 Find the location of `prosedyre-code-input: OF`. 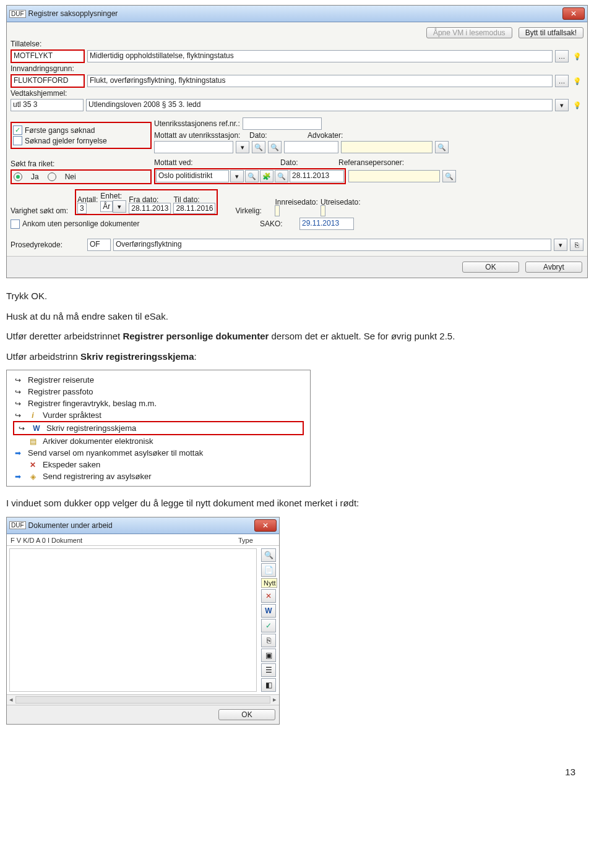

prosedyre-code-input: OF is located at coordinates (99, 245).